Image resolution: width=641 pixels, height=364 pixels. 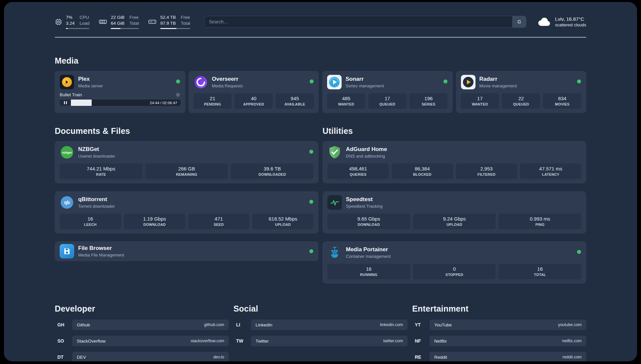 I want to click on bookmark-name: Twitter, so click(x=262, y=341).